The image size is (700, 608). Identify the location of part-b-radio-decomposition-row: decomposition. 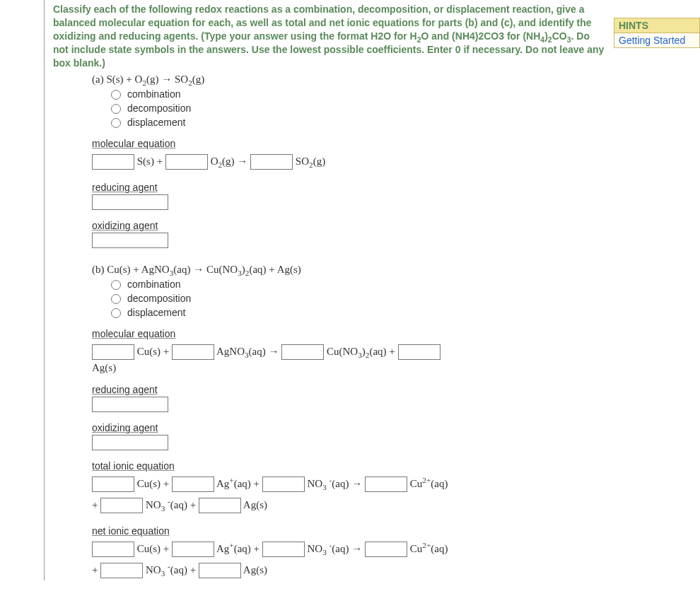
(356, 298).